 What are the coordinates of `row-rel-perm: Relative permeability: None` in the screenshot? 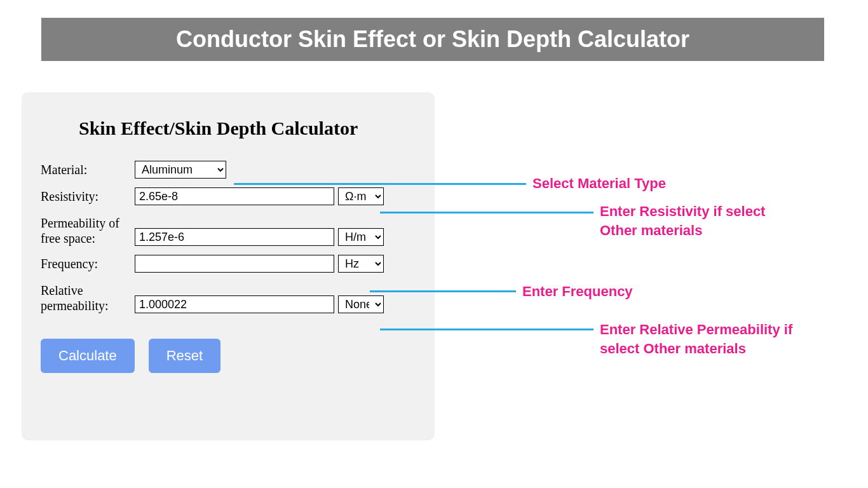 It's located at (228, 297).